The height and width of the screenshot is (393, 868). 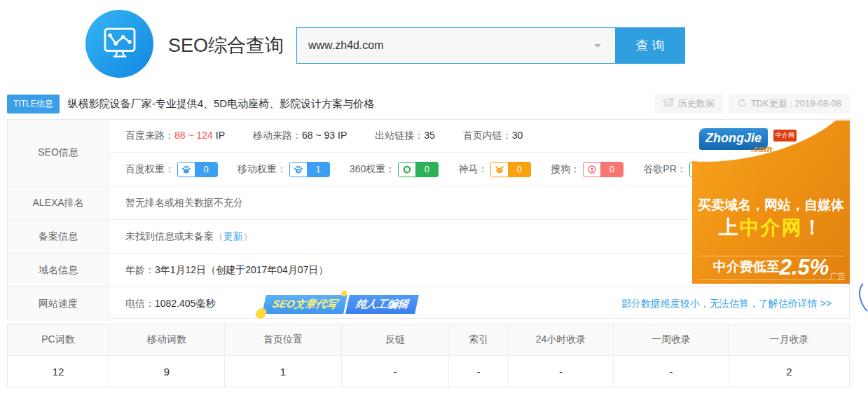 What do you see at coordinates (59, 304) in the screenshot?
I see `row-label-speed: 网站速度` at bounding box center [59, 304].